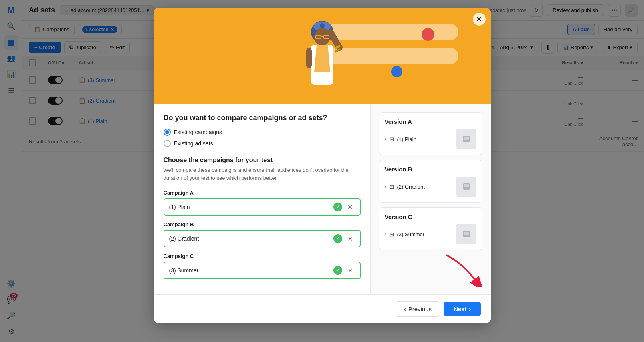  Describe the element at coordinates (262, 138) in the screenshot. I see `compare-type-radio-group: Existing campaigns Existing ad sets` at that location.